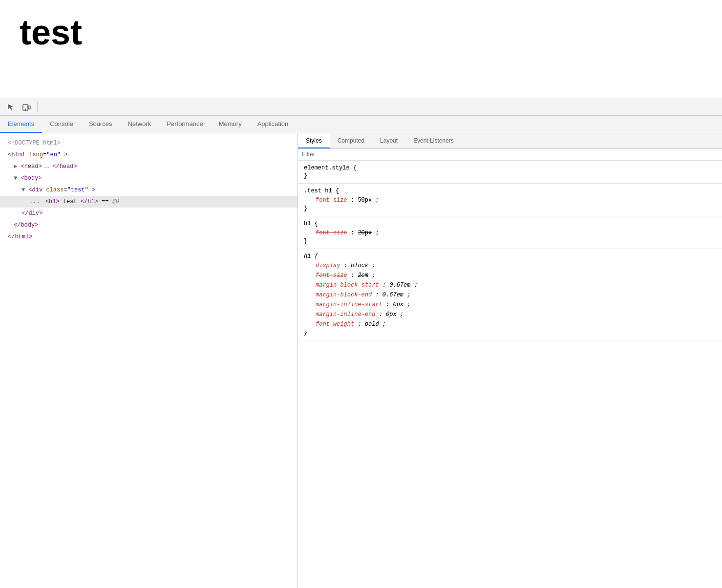 The image size is (722, 588). Describe the element at coordinates (510, 154) in the screenshot. I see `styles-filter-input` at that location.